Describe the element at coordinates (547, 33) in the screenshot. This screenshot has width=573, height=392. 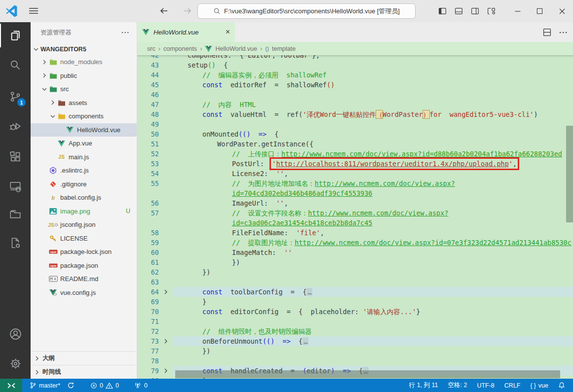
I see `split-editor-icon` at that location.